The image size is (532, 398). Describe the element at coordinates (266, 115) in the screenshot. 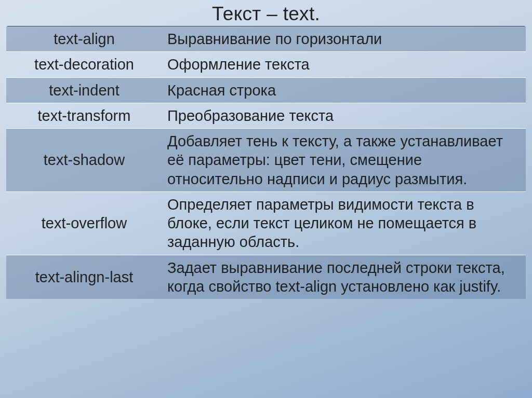

I see `table-row: text-transform Преобразование текста` at that location.